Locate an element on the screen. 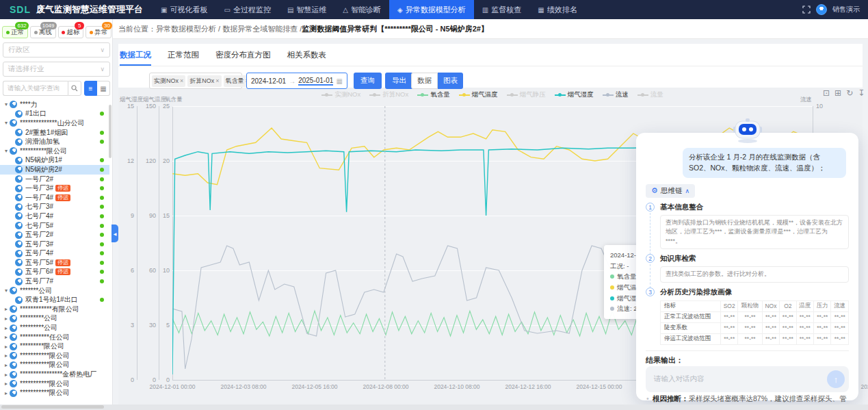 The width and height of the screenshot is (868, 410). search-input: 请输入关键字查询 is located at coordinates (36, 88).